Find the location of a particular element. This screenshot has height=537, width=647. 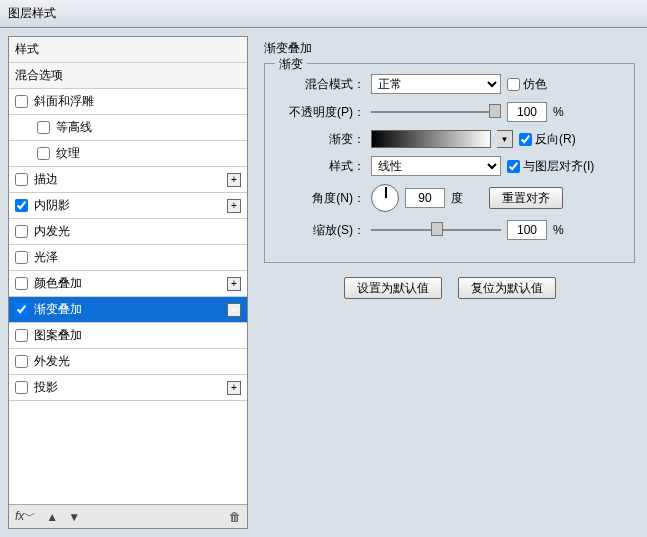

make-default-button: 设置为默认值 is located at coordinates (393, 288).